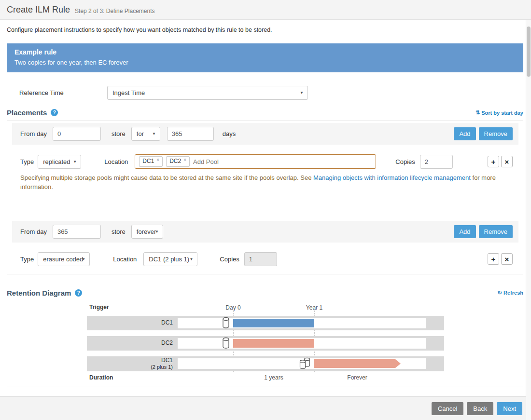 This screenshot has width=531, height=420. I want to click on diagram-row-label: DC1 (2 plus 1), so click(130, 364).